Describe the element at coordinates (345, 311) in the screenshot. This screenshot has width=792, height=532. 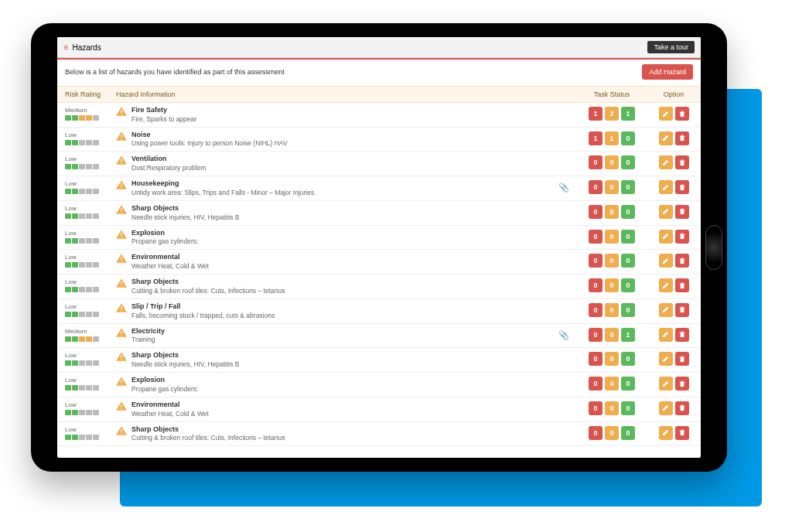
I see `hazard-cell: Slip / Trip / FallFalls, becoming stuck …` at that location.